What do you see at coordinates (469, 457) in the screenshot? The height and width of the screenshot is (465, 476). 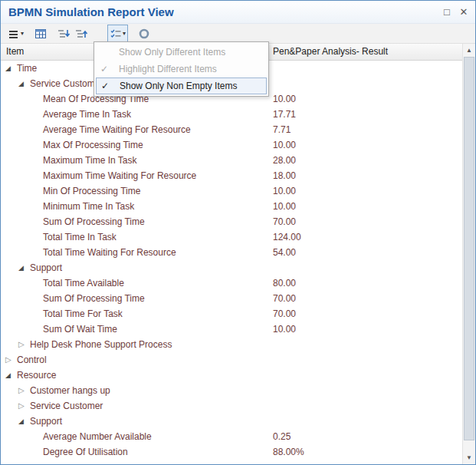 I see `scroll-down-button: ▼` at bounding box center [469, 457].